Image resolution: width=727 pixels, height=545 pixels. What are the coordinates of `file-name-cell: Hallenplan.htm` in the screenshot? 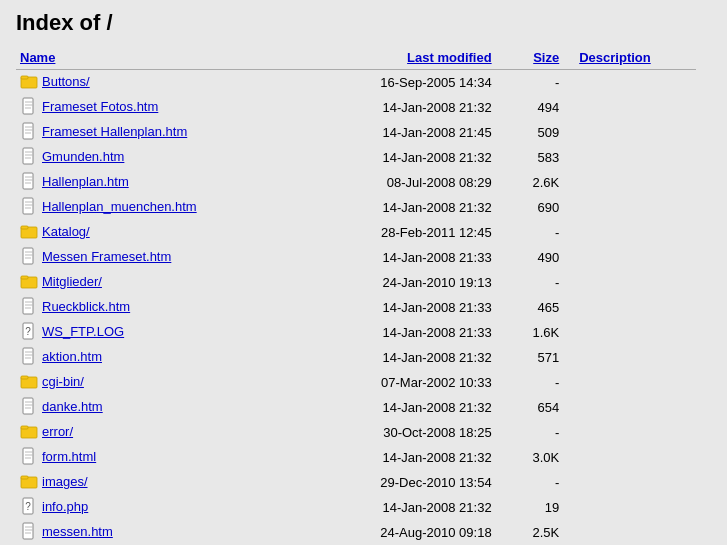 It's located at (160, 182).